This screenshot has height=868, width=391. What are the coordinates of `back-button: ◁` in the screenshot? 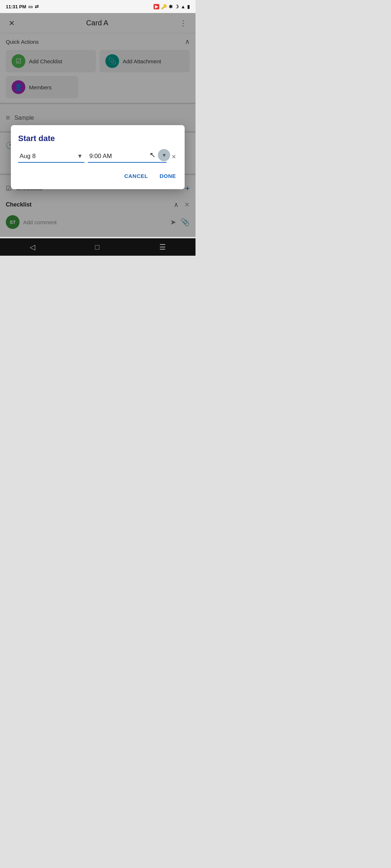 It's located at (33, 247).